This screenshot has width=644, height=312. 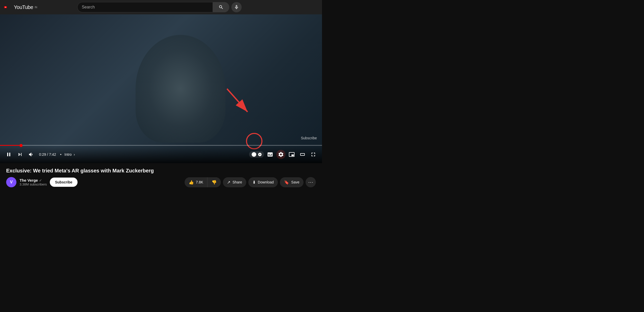 What do you see at coordinates (159, 7) in the screenshot?
I see `search-area` at bounding box center [159, 7].